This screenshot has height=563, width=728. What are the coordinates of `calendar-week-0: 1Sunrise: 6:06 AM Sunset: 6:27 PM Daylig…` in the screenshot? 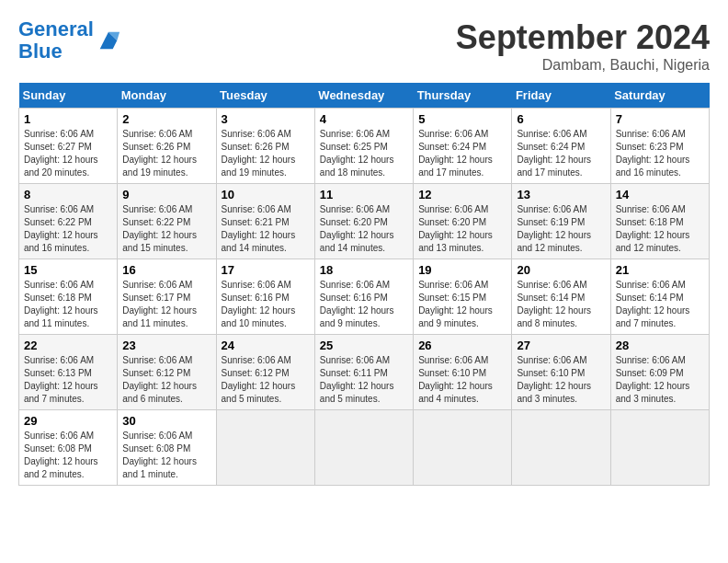 It's located at (364, 146).